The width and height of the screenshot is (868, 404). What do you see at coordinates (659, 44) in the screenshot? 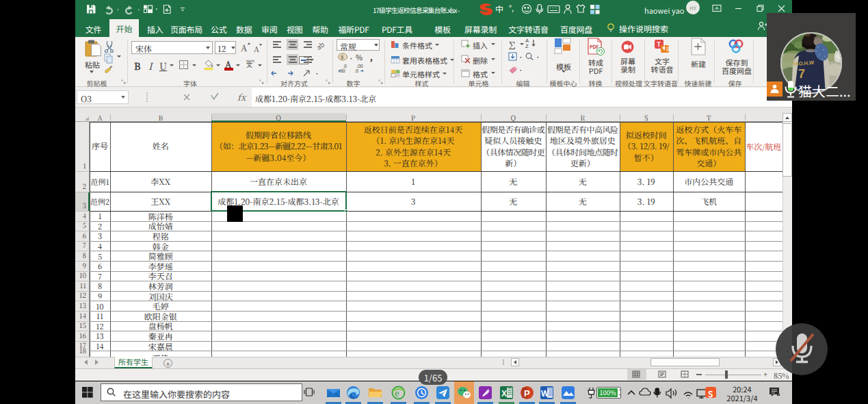
I see `svg-text: T` at bounding box center [659, 44].